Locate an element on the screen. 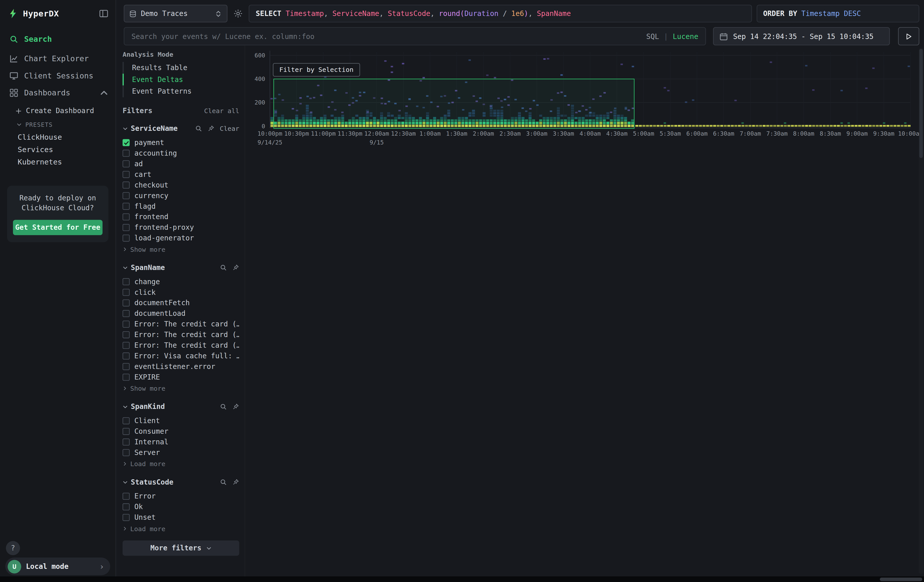  time-range-picker: Sep 14 22:04:35 - Sep 15 10:04:35 is located at coordinates (801, 36).